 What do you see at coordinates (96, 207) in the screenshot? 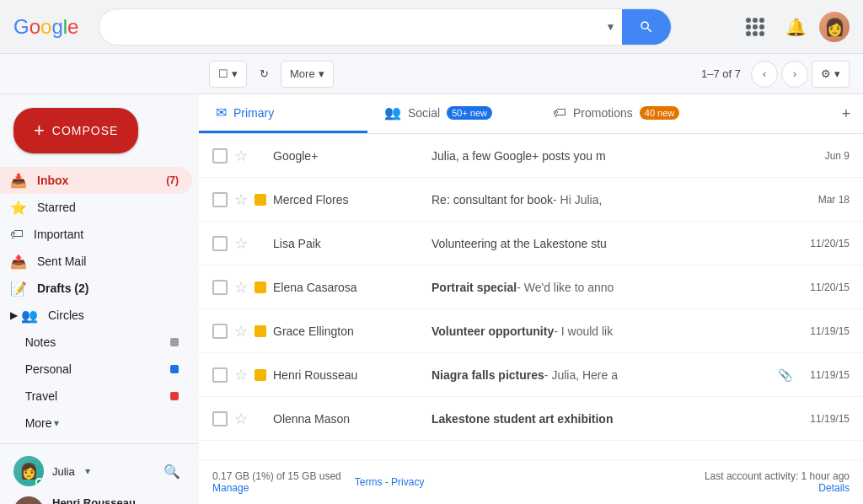
I see `sidebar-item-starred: ⭐ Starred` at bounding box center [96, 207].